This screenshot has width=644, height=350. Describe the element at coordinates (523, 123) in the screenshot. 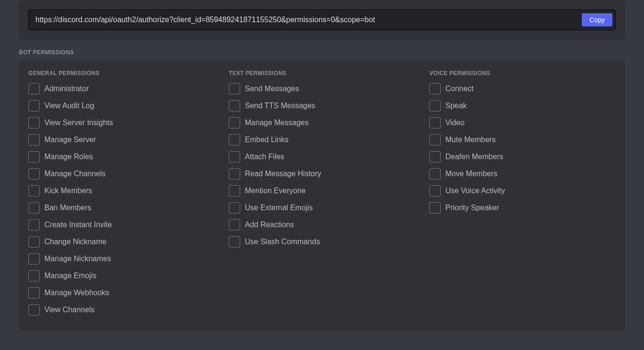

I see `permission-checkbox-row: Video` at that location.